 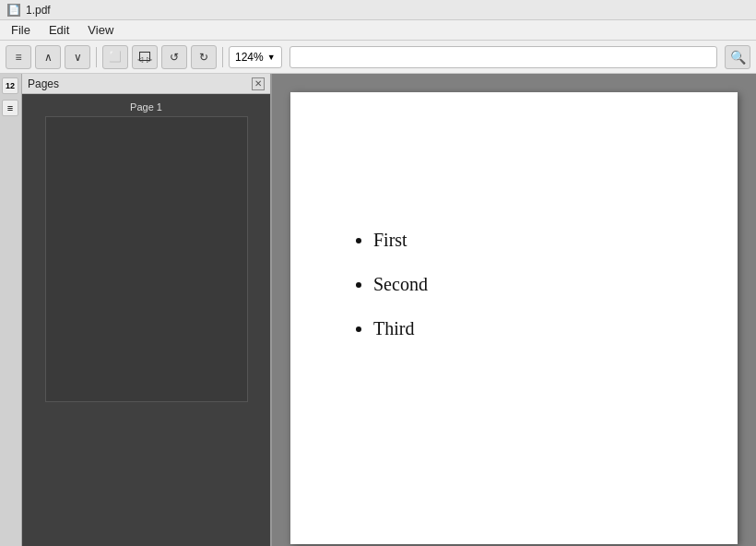 I want to click on hamburger-button: ≡, so click(x=18, y=57).